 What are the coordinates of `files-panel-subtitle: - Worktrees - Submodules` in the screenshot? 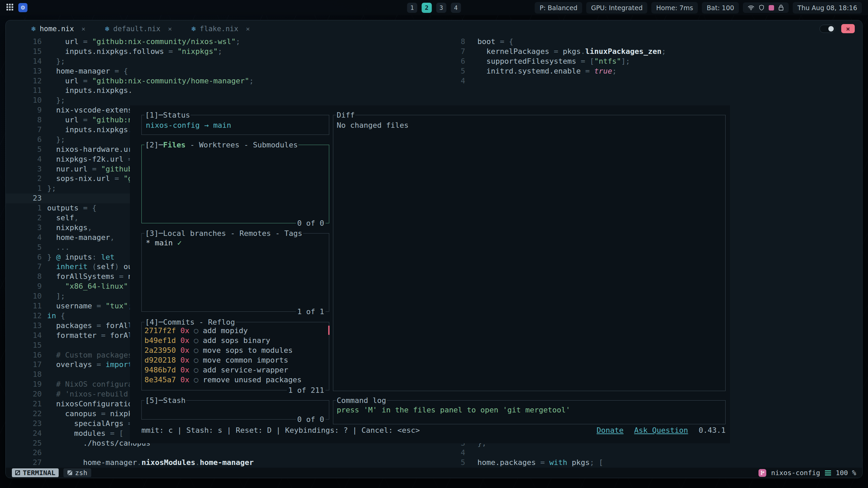 It's located at (241, 145).